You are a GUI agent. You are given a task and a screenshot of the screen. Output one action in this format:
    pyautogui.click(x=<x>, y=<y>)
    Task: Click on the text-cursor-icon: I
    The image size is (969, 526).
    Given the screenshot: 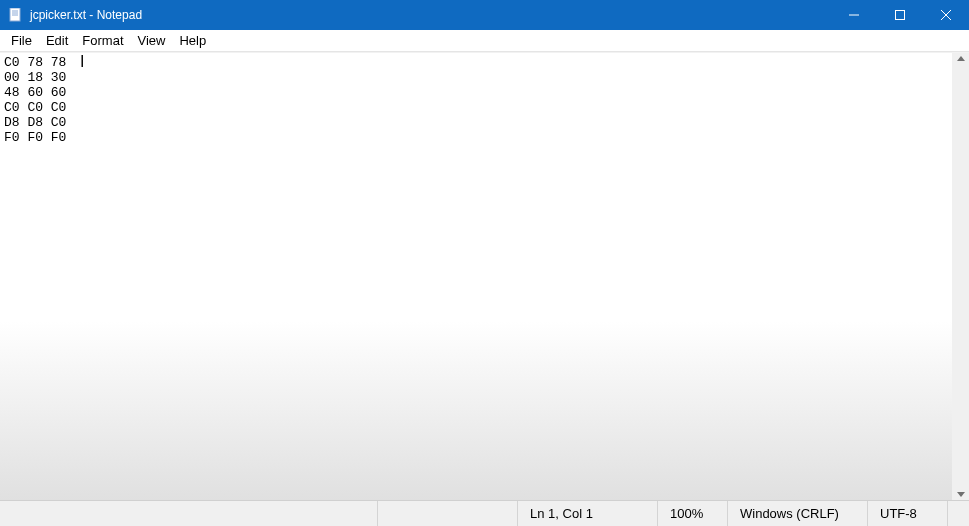 What is the action you would take?
    pyautogui.click(x=82, y=62)
    